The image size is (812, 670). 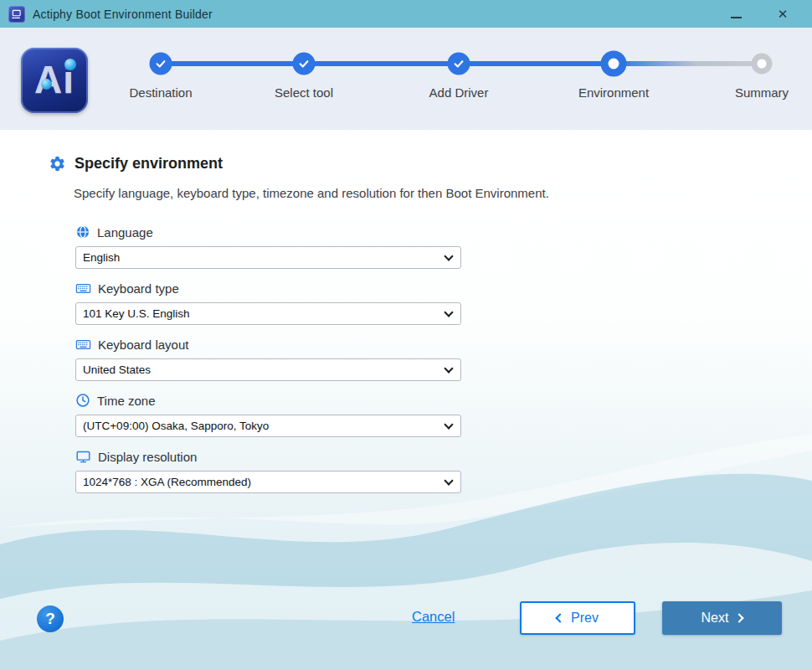 I want to click on time-zone-select-wrap: (UTC+09:00) Osaka, Sapporo, Tokyo, so click(x=268, y=425).